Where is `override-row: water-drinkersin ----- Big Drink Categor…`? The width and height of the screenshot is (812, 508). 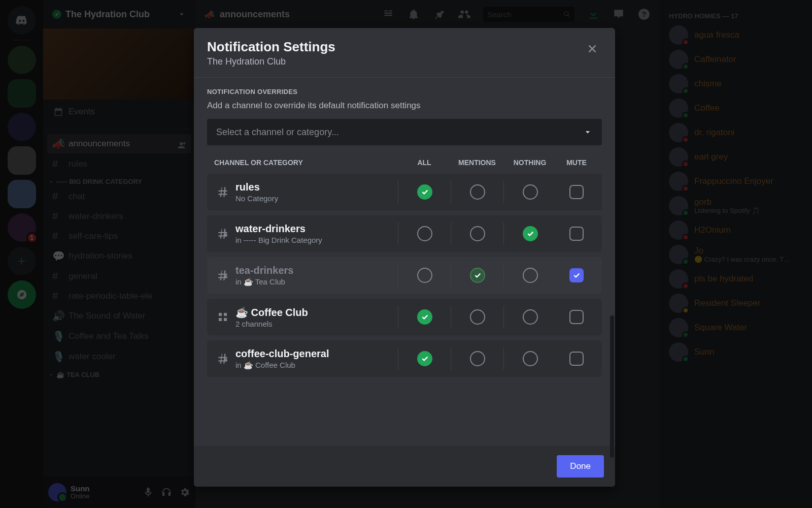 override-row: water-drinkersin ----- Big Drink Categor… is located at coordinates (404, 234).